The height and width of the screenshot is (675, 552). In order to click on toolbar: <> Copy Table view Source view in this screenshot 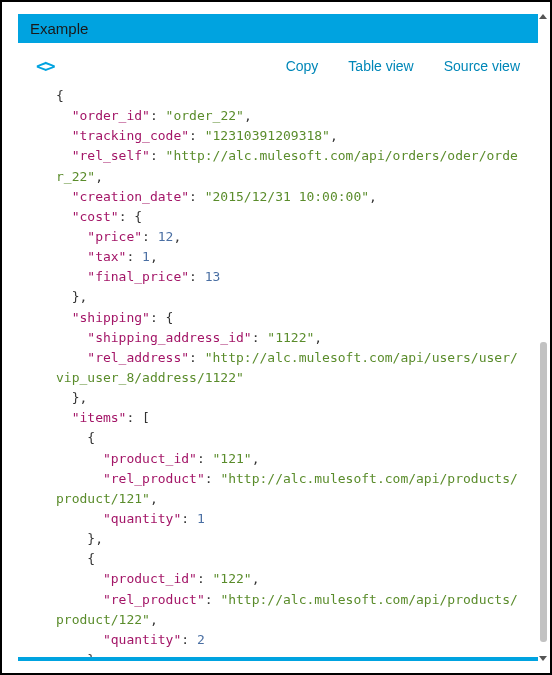, I will do `click(278, 64)`.